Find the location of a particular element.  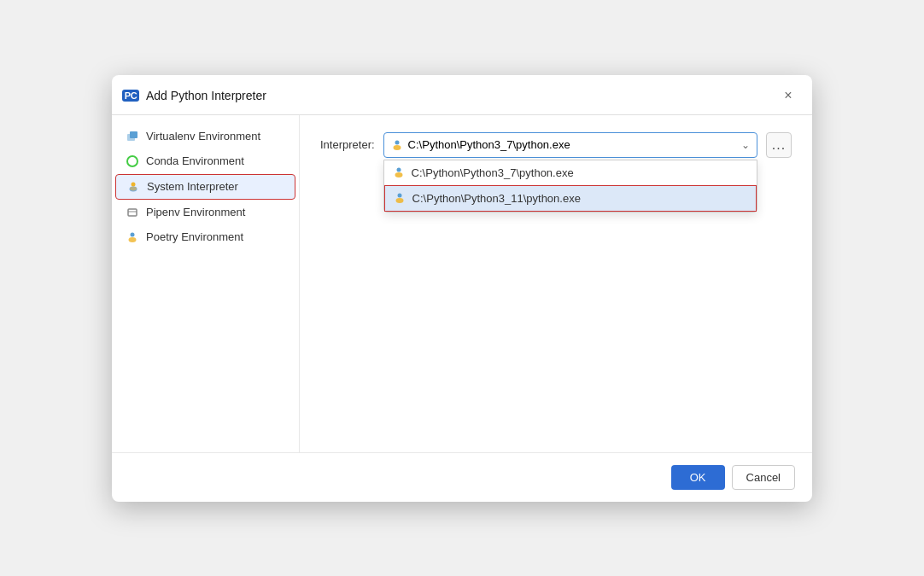

dropdown-option-py311: C:\Python\Python3_11\python.exe is located at coordinates (570, 198).